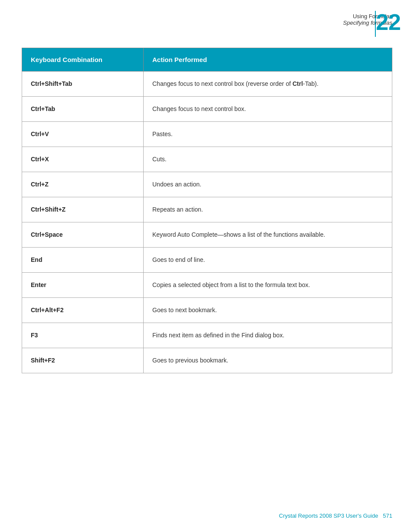 This screenshot has width=414, height=532. What do you see at coordinates (207, 109) in the screenshot?
I see `table-row: Ctrl+TabChanges focus to next control bo…` at bounding box center [207, 109].